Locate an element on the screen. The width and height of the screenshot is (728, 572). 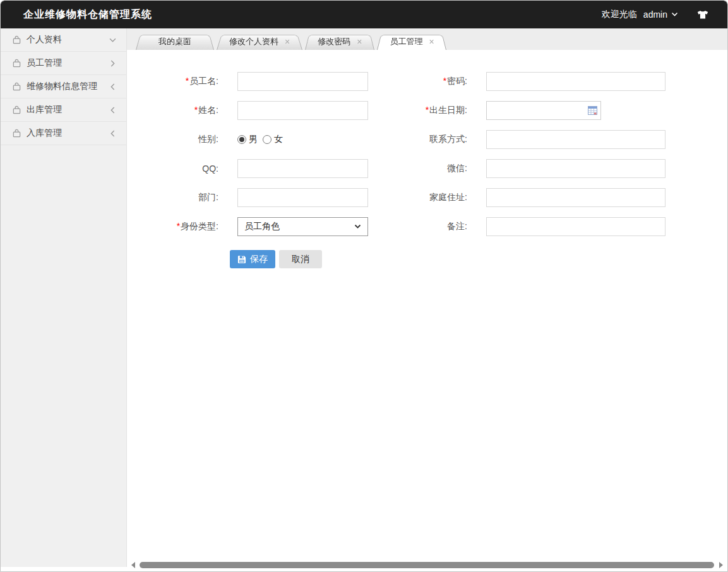
scrollbar-thumb is located at coordinates (427, 565).